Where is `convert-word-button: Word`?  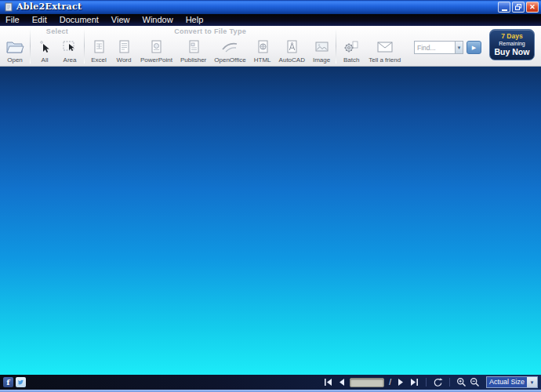
convert-word-button: Word is located at coordinates (124, 51).